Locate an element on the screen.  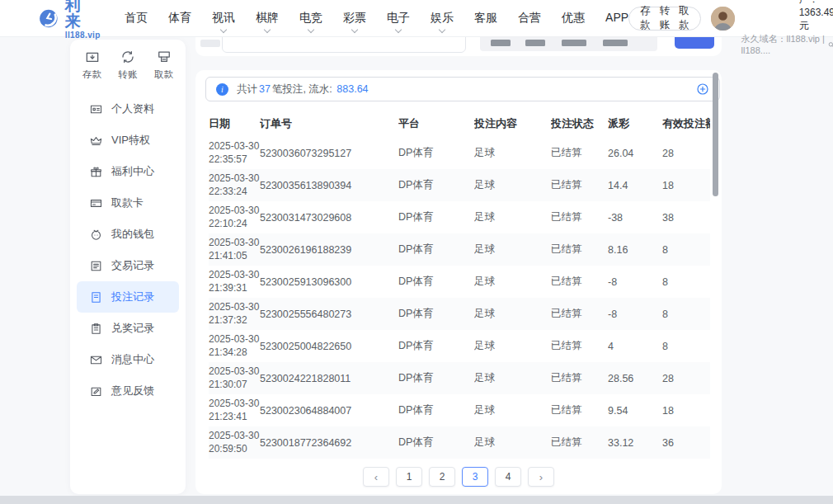
withdraw-icon is located at coordinates (164, 57).